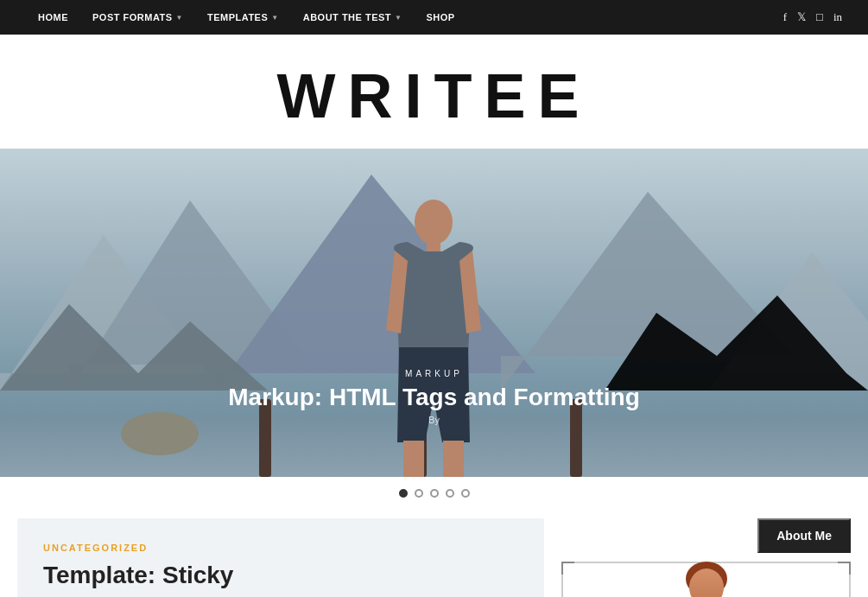 Image resolution: width=868 pixels, height=597 pixels. Describe the element at coordinates (820, 17) in the screenshot. I see `instagram-icon: □` at that location.